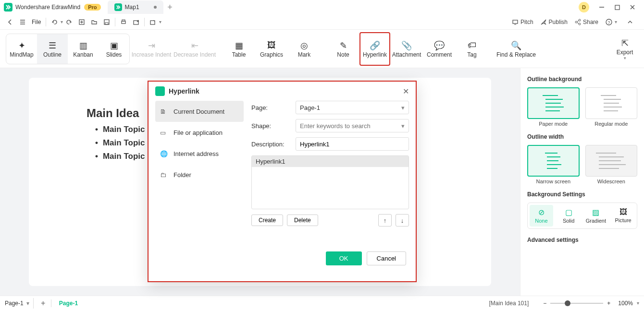 The height and width of the screenshot is (310, 644). Describe the element at coordinates (375, 46) in the screenshot. I see `link-icon: 🔗` at that location.